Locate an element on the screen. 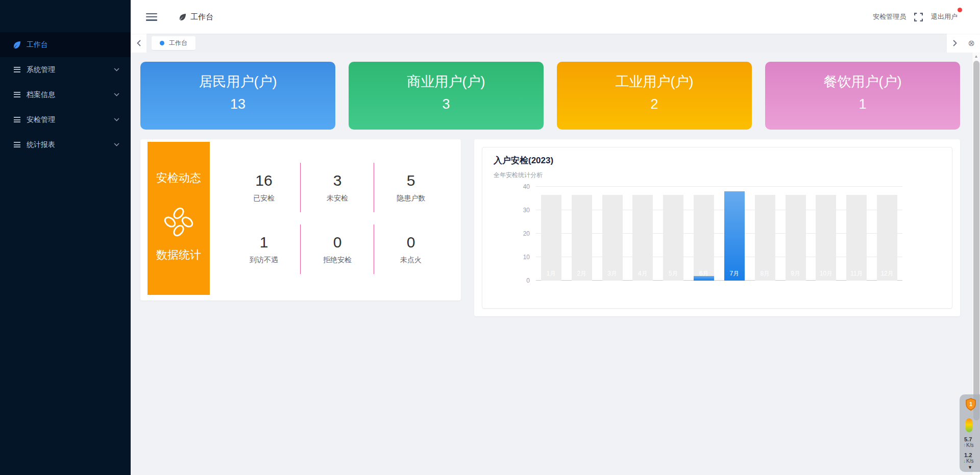  x-axis-label: 3月 is located at coordinates (612, 273).